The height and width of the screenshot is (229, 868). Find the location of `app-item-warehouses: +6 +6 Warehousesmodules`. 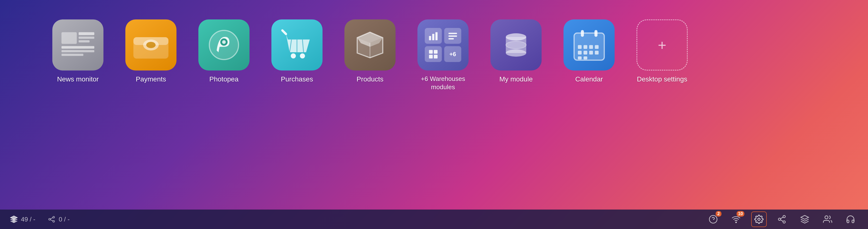

app-item-warehouses: +6 +6 Warehousesmodules is located at coordinates (443, 55).